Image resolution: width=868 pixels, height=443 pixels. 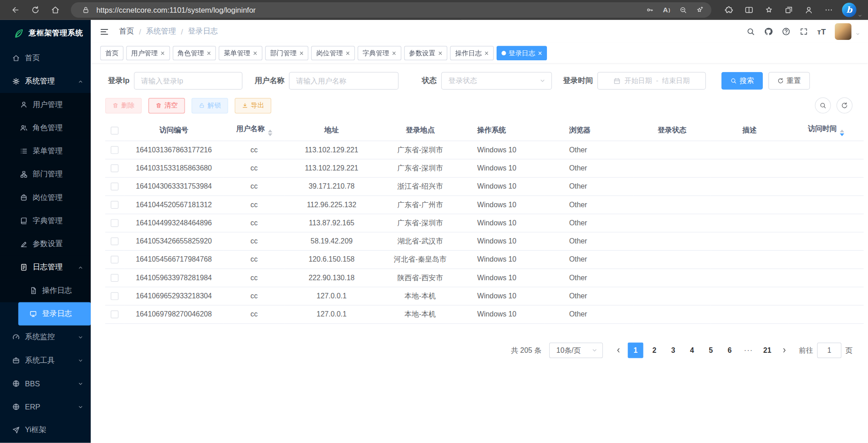 What do you see at coordinates (789, 81) in the screenshot?
I see `reset-button: 重置` at bounding box center [789, 81].